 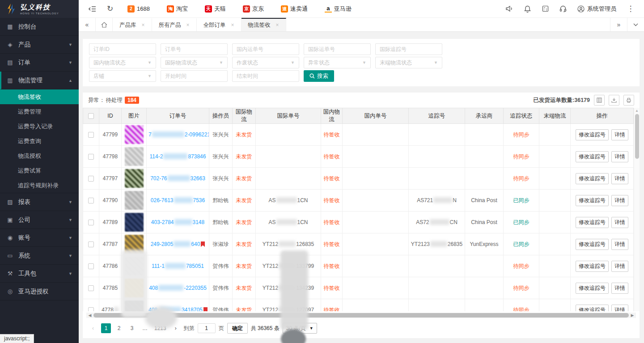 What do you see at coordinates (39, 63) in the screenshot?
I see `sidebar-item-order: ▤订单▼` at bounding box center [39, 63].